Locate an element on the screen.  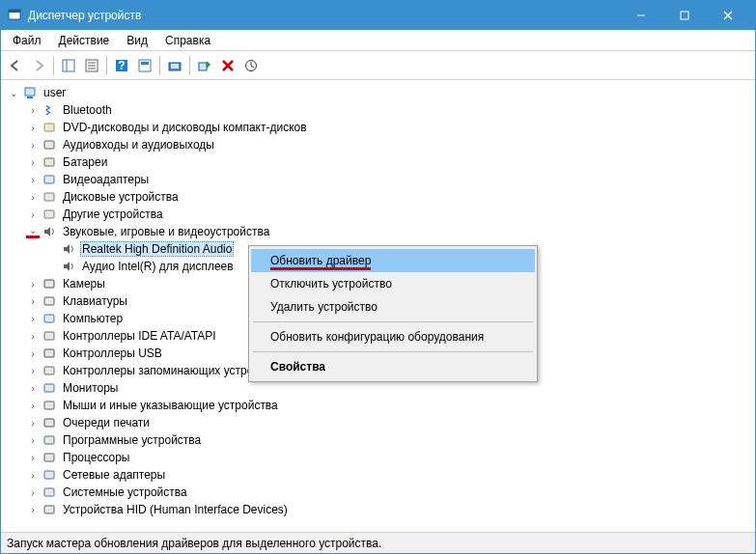
audio-io-icon is located at coordinates (49, 145).